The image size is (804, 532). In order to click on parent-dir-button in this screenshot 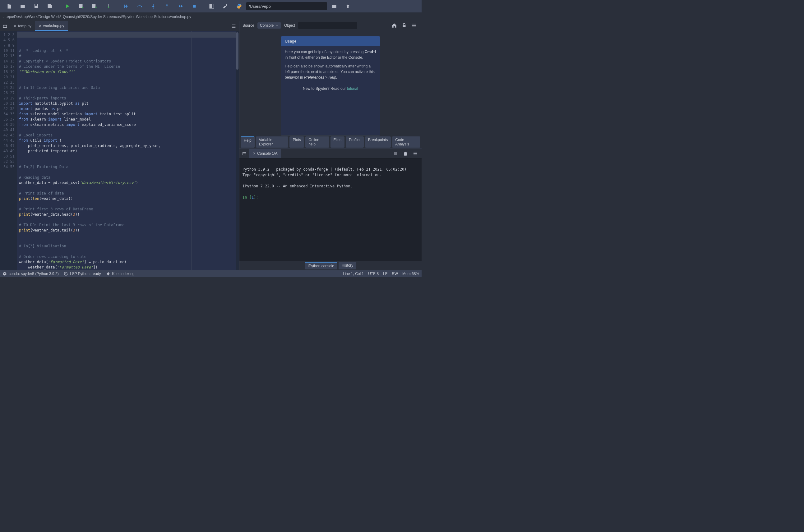, I will do `click(348, 6)`.